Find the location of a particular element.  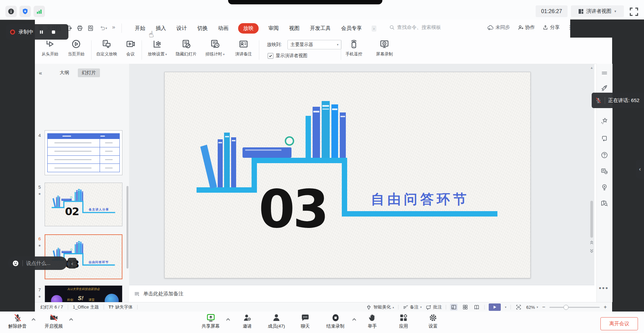

zoom-level-button: 62% ▾ is located at coordinates (532, 307).